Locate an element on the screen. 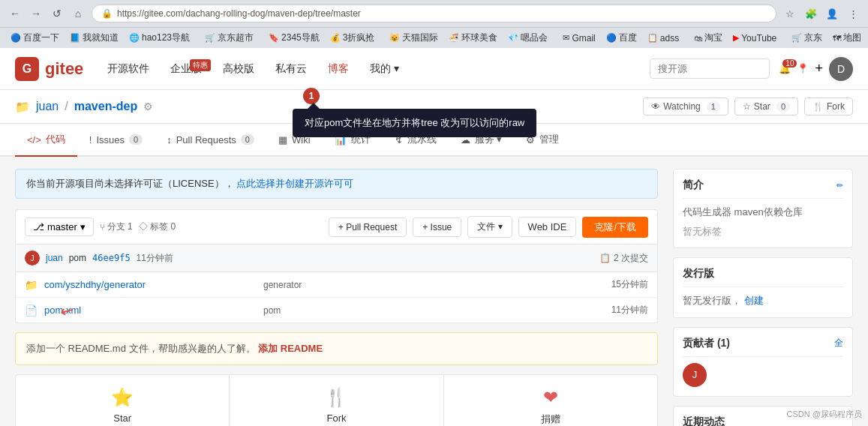 This screenshot has width=868, height=426. bookmark-icon: ☆ is located at coordinates (790, 14).